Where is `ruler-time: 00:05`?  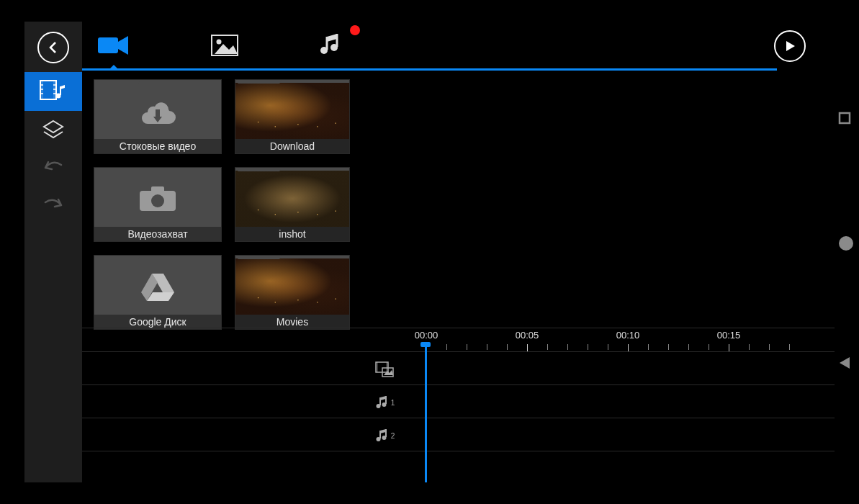
ruler-time: 00:05 is located at coordinates (527, 336).